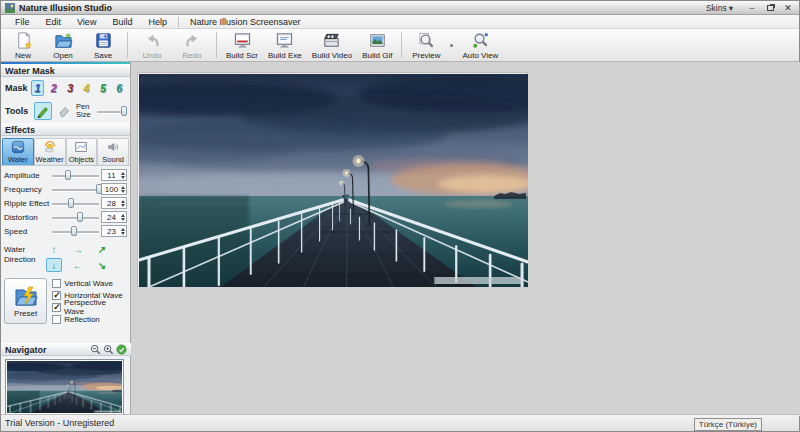 This screenshot has width=800, height=432. What do you see at coordinates (720, 8) in the screenshot?
I see `skins-menu: Skins ▾` at bounding box center [720, 8].